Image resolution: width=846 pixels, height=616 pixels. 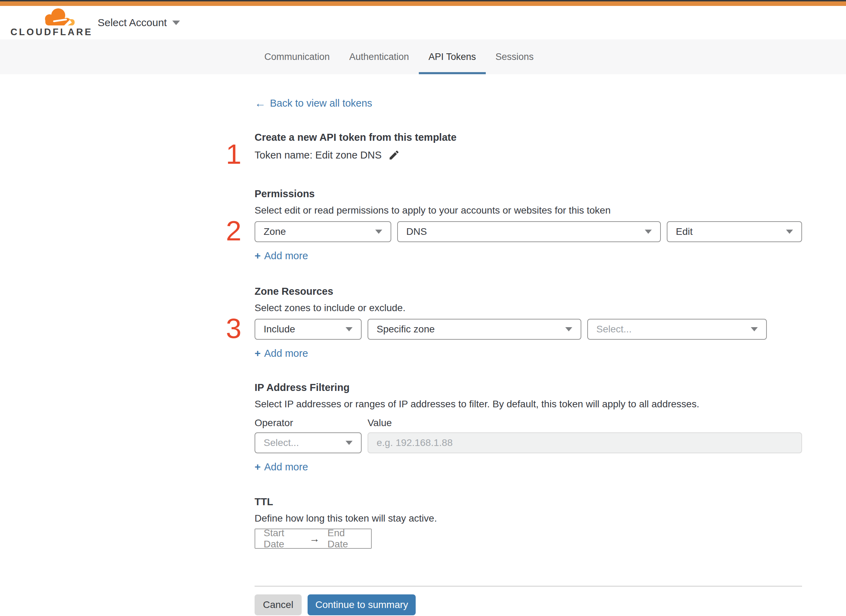 I want to click on start-date-placeholder: Start Date, so click(x=282, y=538).